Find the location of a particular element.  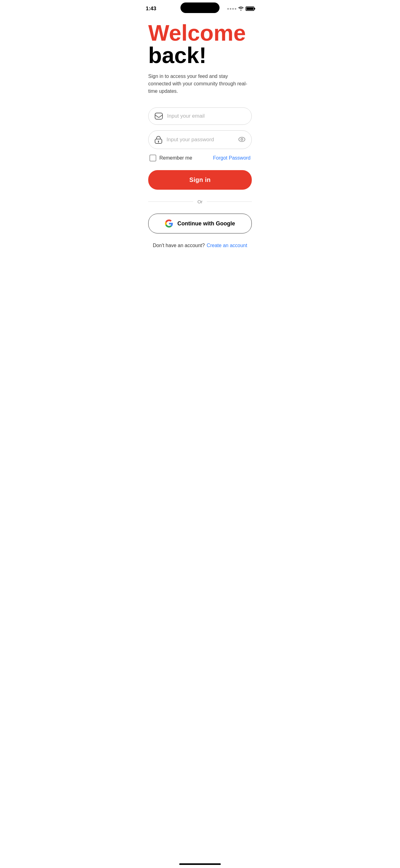

status-time: 1:43 is located at coordinates (151, 9).